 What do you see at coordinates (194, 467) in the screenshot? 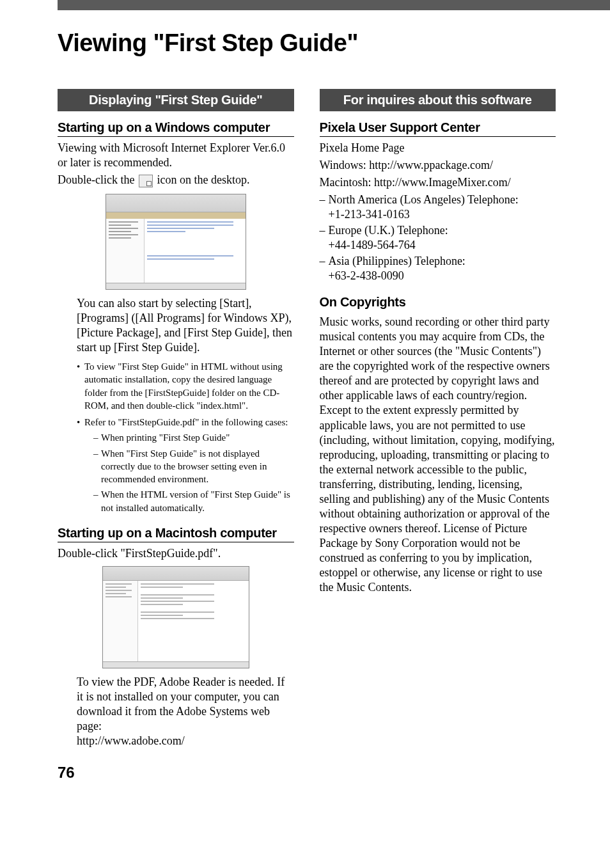
I see `case-browser: When "First Step Guide" is not displayed…` at bounding box center [194, 467].